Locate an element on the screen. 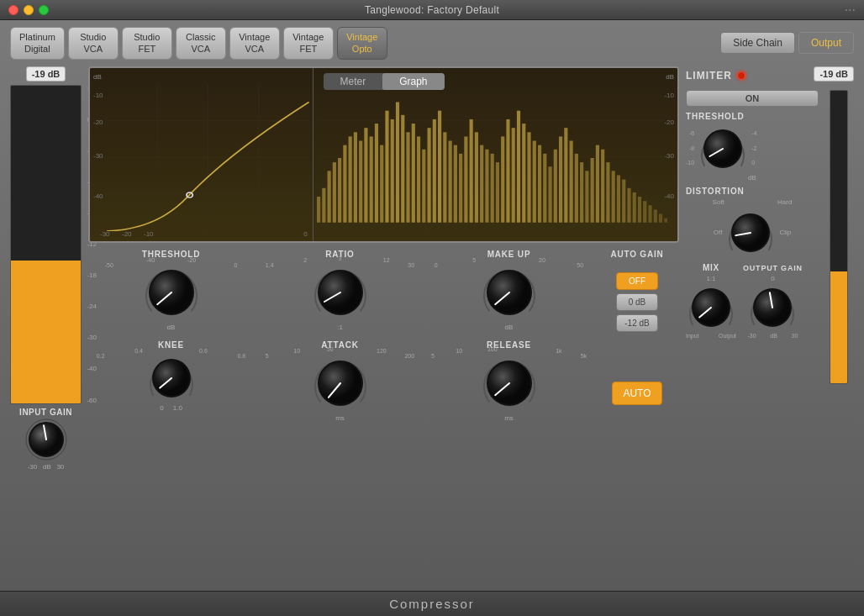 The image size is (864, 616). attack-scale-50: 50 is located at coordinates (330, 350).